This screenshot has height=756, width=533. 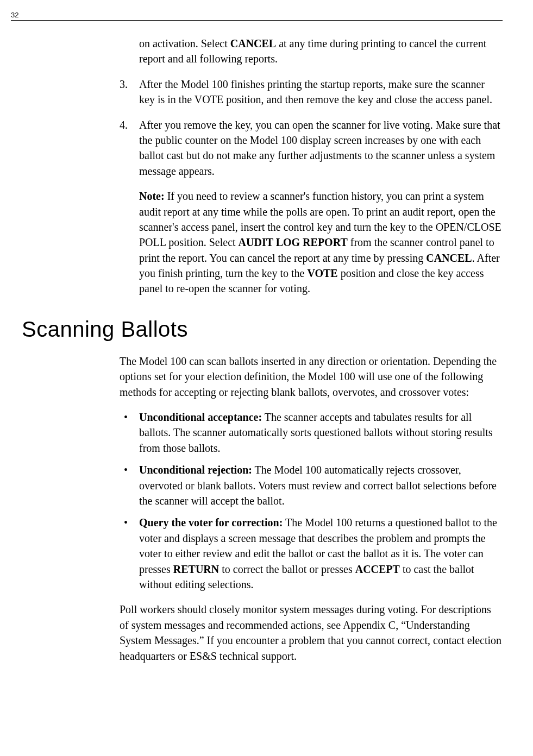 I want to click on bullet-query-voter: Query the voter for correction: The Mode…, so click(x=311, y=553).